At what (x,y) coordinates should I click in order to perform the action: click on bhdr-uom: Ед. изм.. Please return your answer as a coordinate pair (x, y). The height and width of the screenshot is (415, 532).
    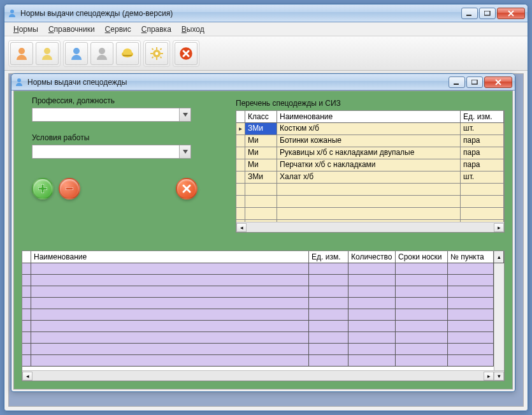
    Looking at the image, I should click on (329, 257).